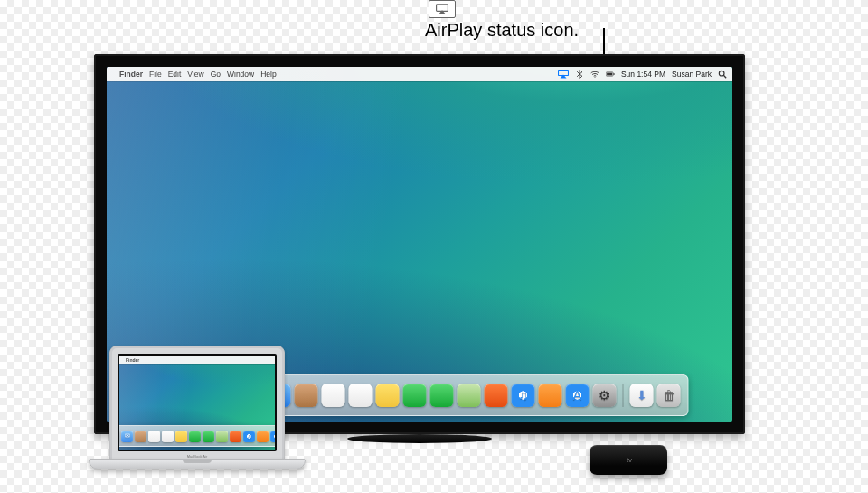  Describe the element at coordinates (197, 436) in the screenshot. I see `macbook-dock: ✉︎♫A⚙︎⬇︎🗑` at that location.